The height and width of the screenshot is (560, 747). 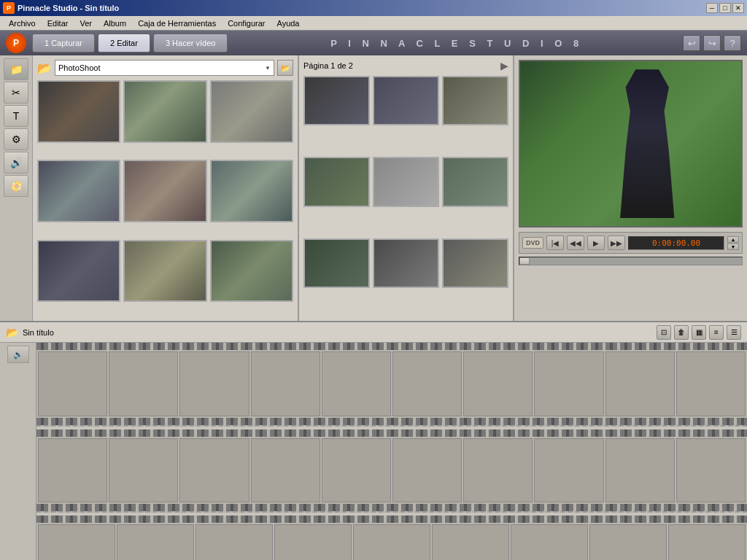 I want to click on menu-bar: Archivo Editar Ver Album Caja de Herrami…, so click(x=374, y=23).